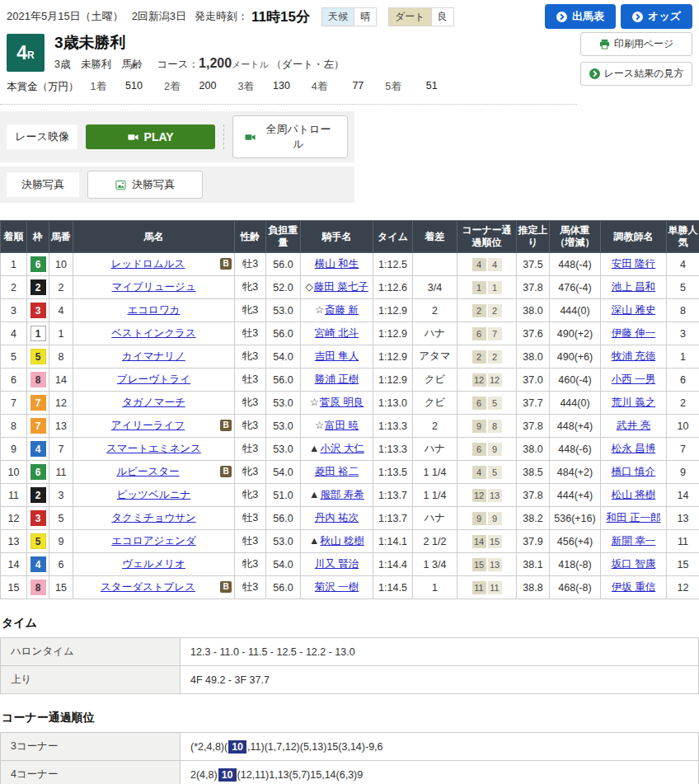  Describe the element at coordinates (43, 87) in the screenshot. I see `prize-money-label: 本賞金（万円）` at that location.